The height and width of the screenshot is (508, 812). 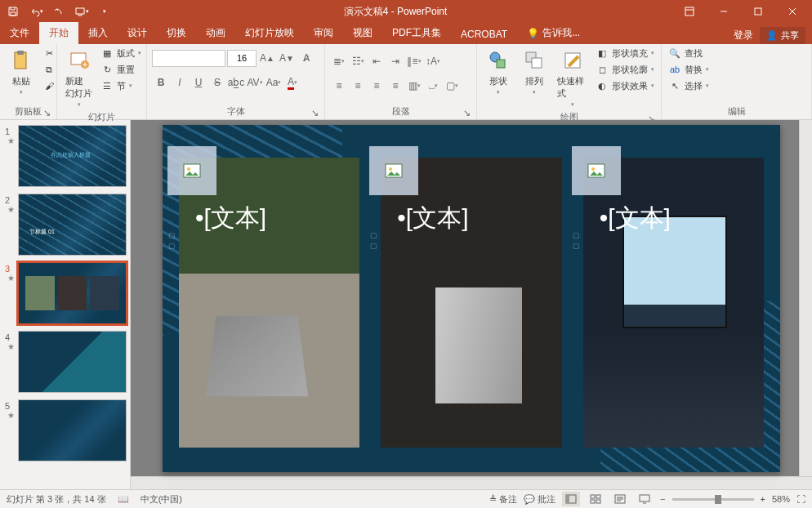 What do you see at coordinates (56, 500) in the screenshot?
I see `slide-counter: 幻灯片 第 3 张，共 14 张` at bounding box center [56, 500].